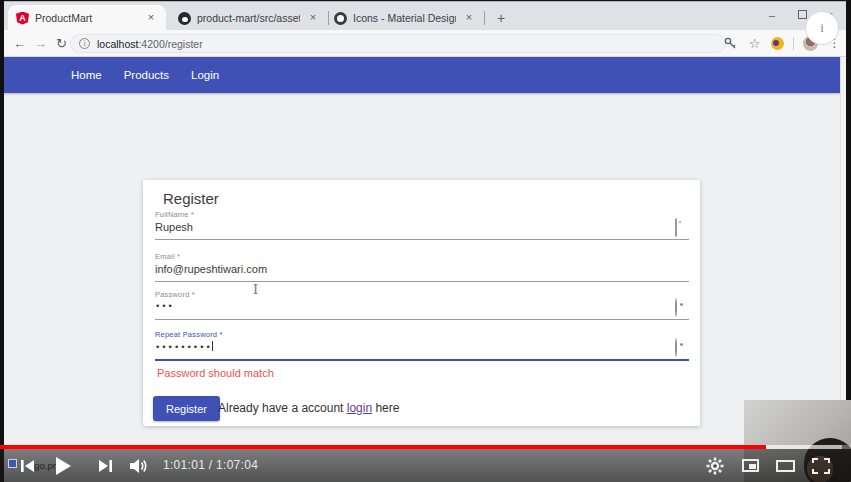  Describe the element at coordinates (248, 18) in the screenshot. I see `tab-title: product-mart/src/assets at maste` at that location.